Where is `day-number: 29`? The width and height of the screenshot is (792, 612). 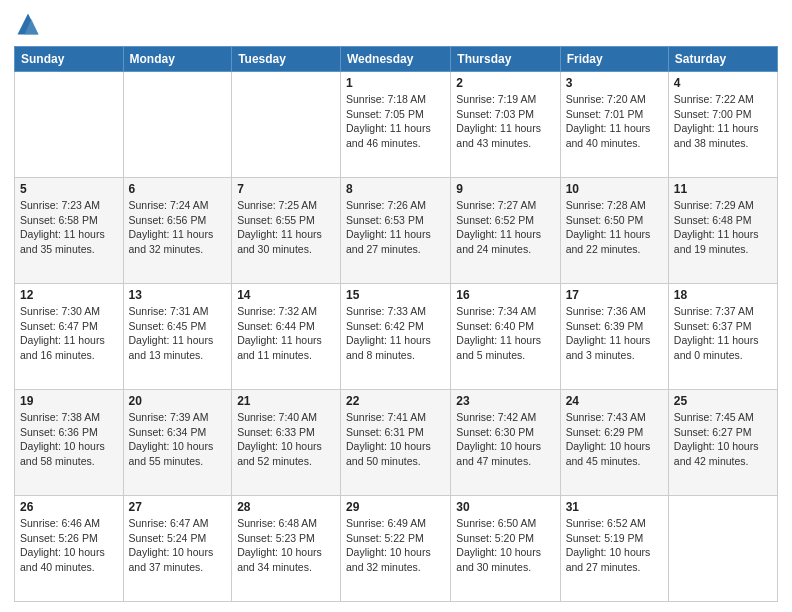
day-number: 29 is located at coordinates (396, 507).